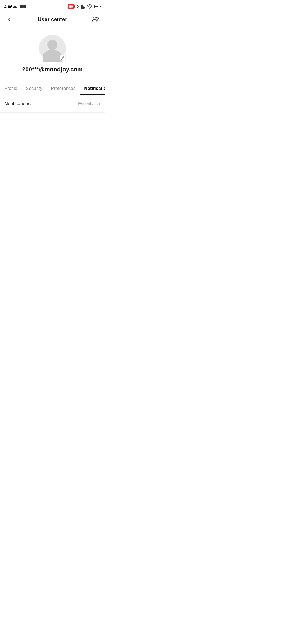 The image size is (290, 644). What do you see at coordinates (52, 104) in the screenshot?
I see `notifications-settings-row: Notifications Essentials ›` at bounding box center [52, 104].